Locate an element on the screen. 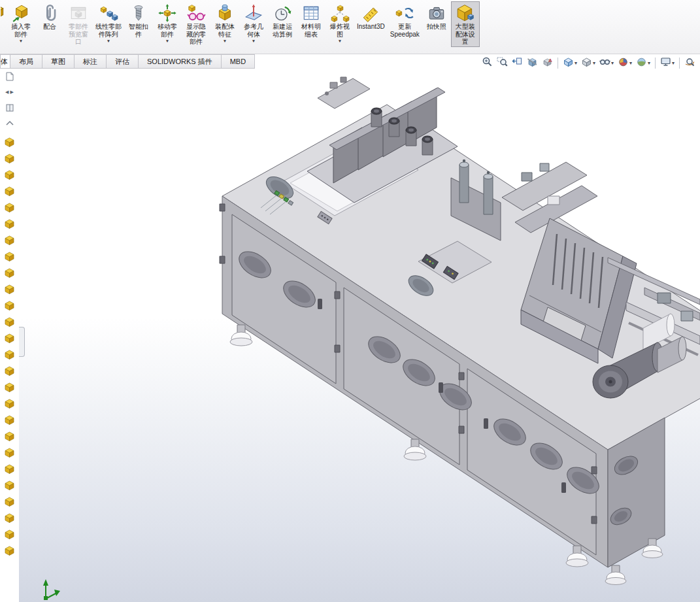 This screenshot has height=602, width=700. section-view-icon is located at coordinates (532, 63).